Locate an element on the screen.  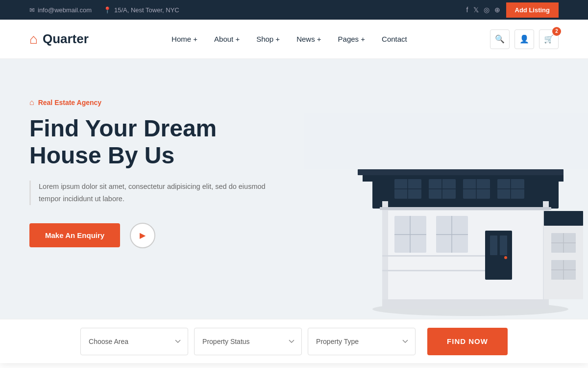
enquiry-button: Make An Enquiry is located at coordinates (74, 236).